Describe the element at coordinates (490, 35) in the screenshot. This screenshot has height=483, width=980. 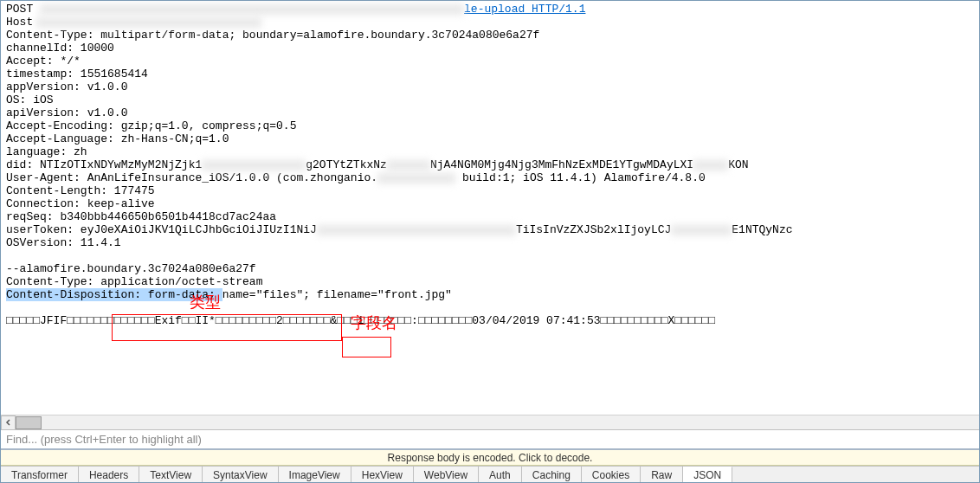
I see `header-content-type: Content-Type: multipart/form-data; bound…` at that location.